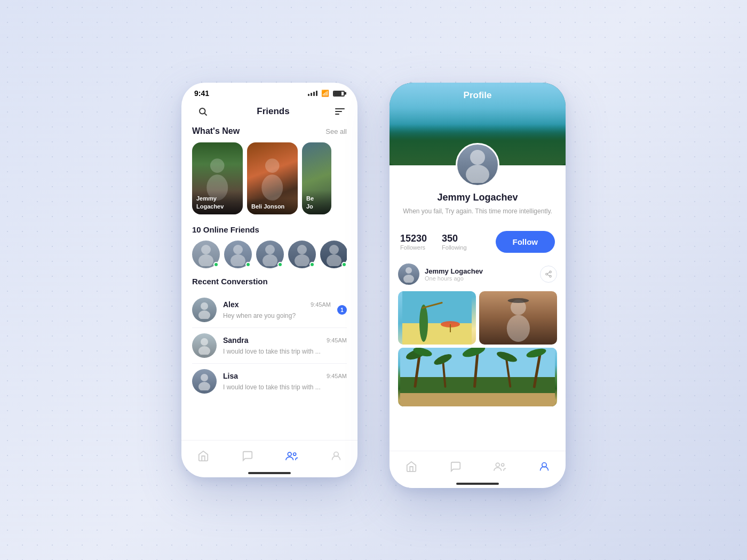 The image size is (747, 560). What do you see at coordinates (336, 131) in the screenshot?
I see `see-all-button: See all` at bounding box center [336, 131].